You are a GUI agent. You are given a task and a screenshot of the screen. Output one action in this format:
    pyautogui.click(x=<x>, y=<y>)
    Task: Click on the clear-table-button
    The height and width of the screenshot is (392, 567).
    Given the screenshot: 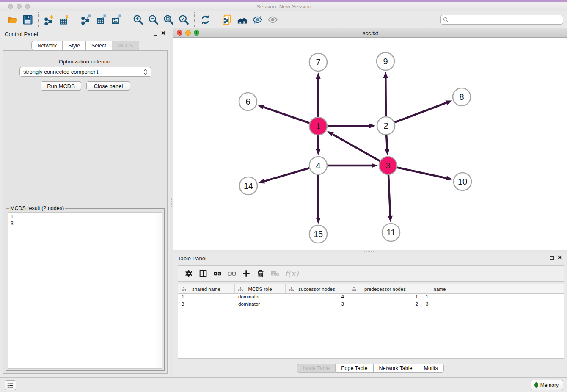 What is the action you would take?
    pyautogui.click(x=275, y=273)
    